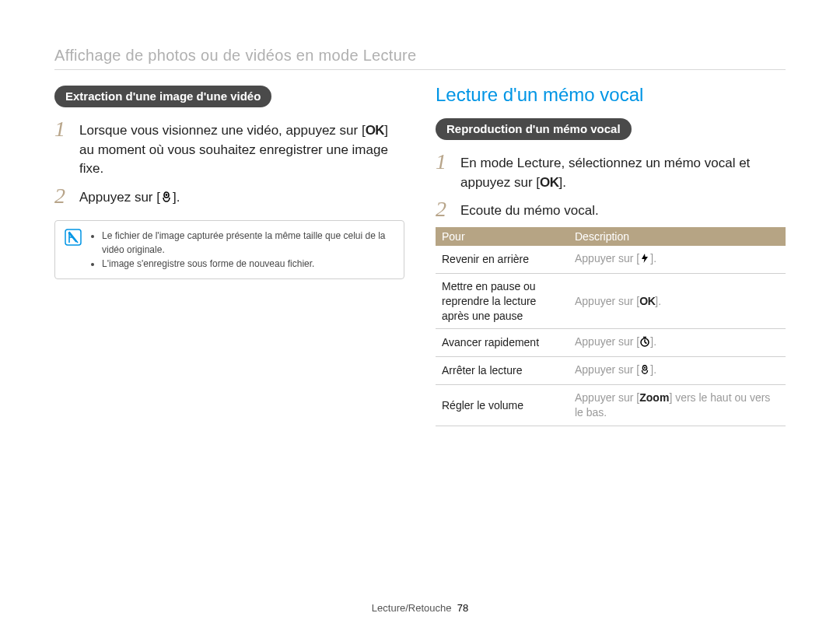  Describe the element at coordinates (120, 198) in the screenshot. I see `text: Appuyez sur [` at that location.